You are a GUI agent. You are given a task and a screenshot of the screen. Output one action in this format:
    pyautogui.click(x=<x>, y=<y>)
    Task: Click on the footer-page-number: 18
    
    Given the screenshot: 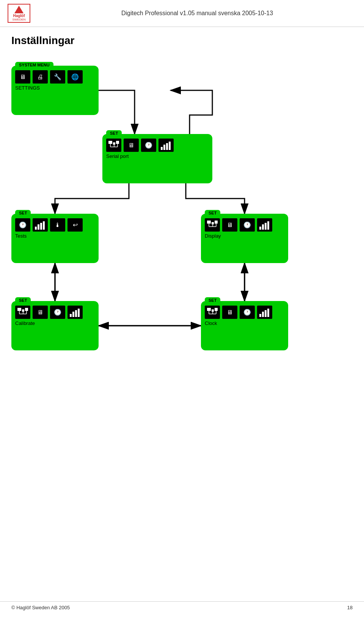 What is the action you would take?
    pyautogui.click(x=350, y=607)
    